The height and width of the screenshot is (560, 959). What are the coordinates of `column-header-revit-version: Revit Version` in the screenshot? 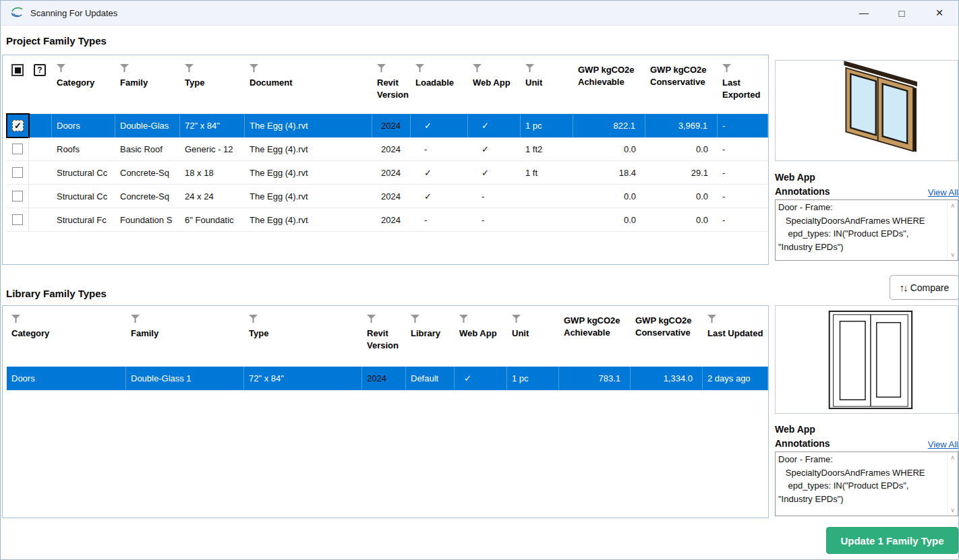 It's located at (384, 336).